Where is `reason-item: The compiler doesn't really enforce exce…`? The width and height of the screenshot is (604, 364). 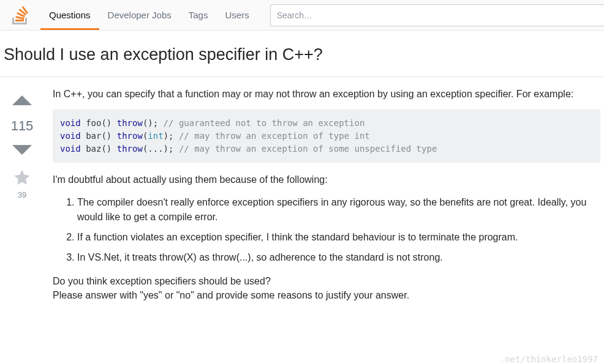 reason-item: The compiler doesn't really enforce exce… is located at coordinates (339, 209).